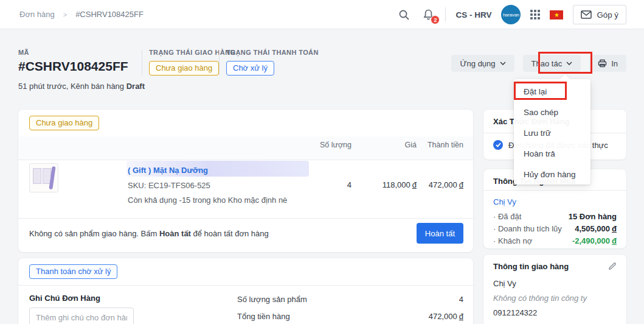  What do you see at coordinates (552, 92) in the screenshot?
I see `menu-item-reset: Đặt lại` at bounding box center [552, 92].